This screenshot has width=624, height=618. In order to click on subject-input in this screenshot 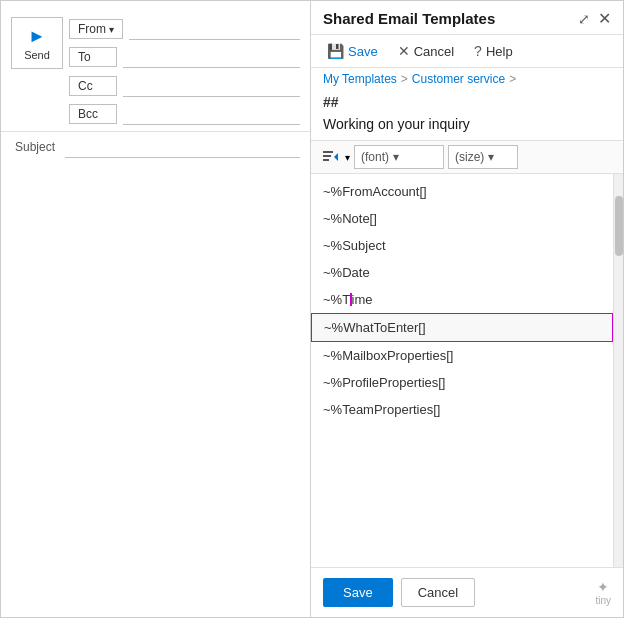, I will do `click(182, 147)`.